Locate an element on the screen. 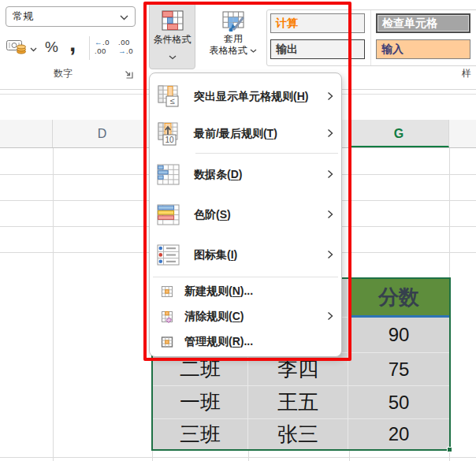 Image resolution: width=476 pixels, height=461 pixels. menu-item-label: 管理规则(R)... is located at coordinates (219, 342).